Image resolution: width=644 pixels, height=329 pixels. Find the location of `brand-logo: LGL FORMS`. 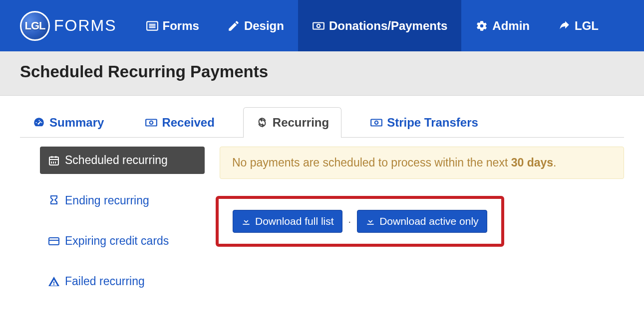

brand-logo: LGL FORMS is located at coordinates (68, 26).